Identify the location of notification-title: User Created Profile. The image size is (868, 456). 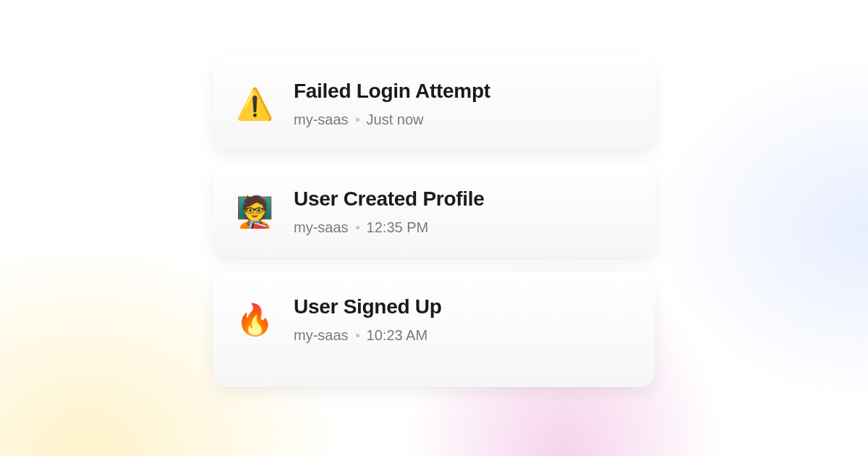
(389, 199).